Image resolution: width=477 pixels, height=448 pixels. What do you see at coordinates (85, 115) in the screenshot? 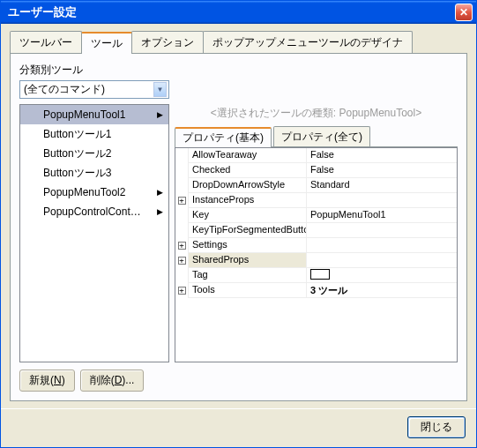
I see `tool-item-label: PopupMenuTool1` at bounding box center [85, 115].